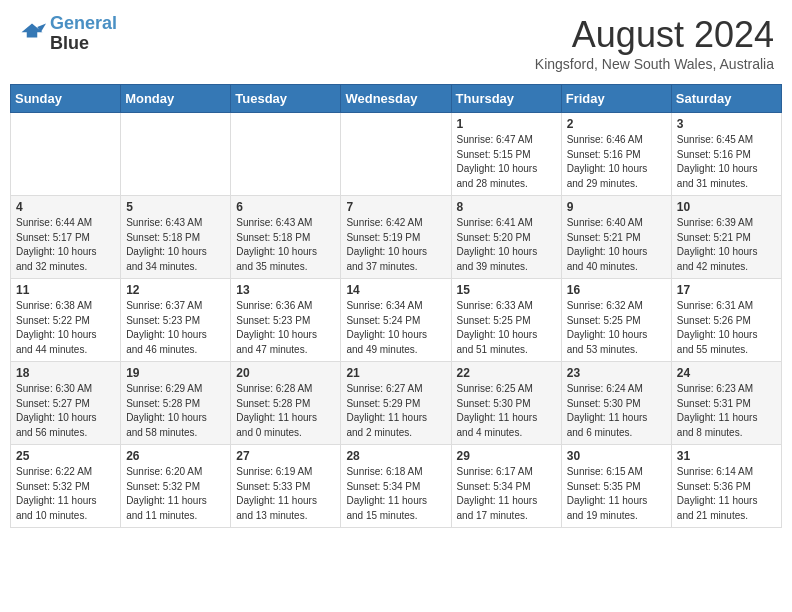 The width and height of the screenshot is (792, 612). What do you see at coordinates (396, 238) in the screenshot?
I see `calendar-week-2: 4Sunrise: 6:44 AM Sunset: 5:17 PM Daylig…` at bounding box center [396, 238].